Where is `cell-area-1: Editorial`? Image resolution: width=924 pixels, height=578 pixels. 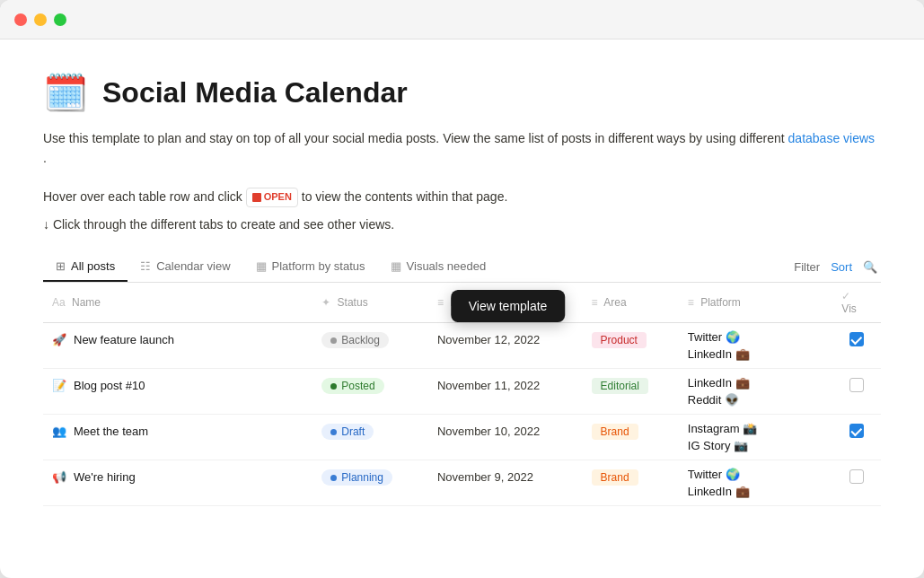
cell-area-1: Editorial is located at coordinates (630, 391).